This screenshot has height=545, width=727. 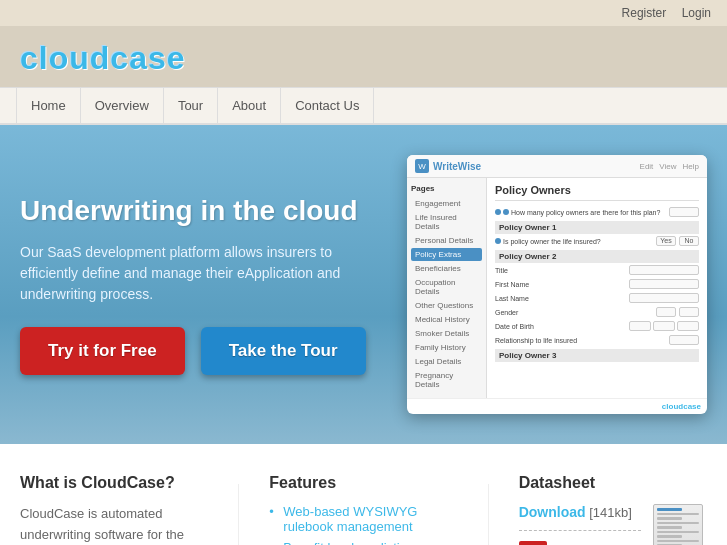 I want to click on app-section-owner2: Policy Owner 2, so click(x=597, y=256).